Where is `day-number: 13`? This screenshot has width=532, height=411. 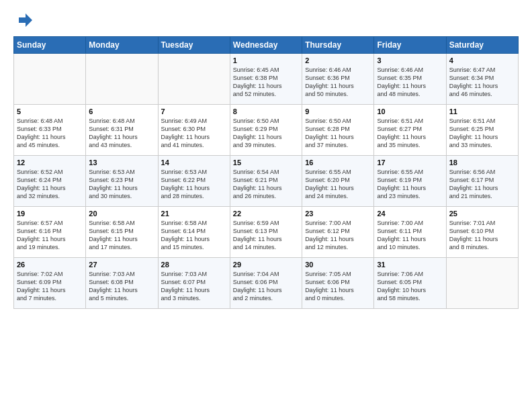
day-number: 13 is located at coordinates (122, 163).